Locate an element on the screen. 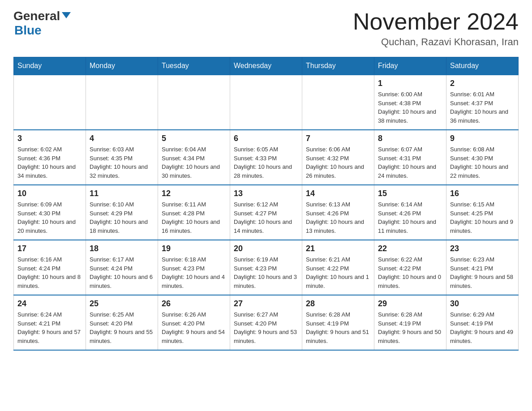  calendar-header-row: Sunday Monday Tuesday Wednesday Thursday… is located at coordinates (266, 66).